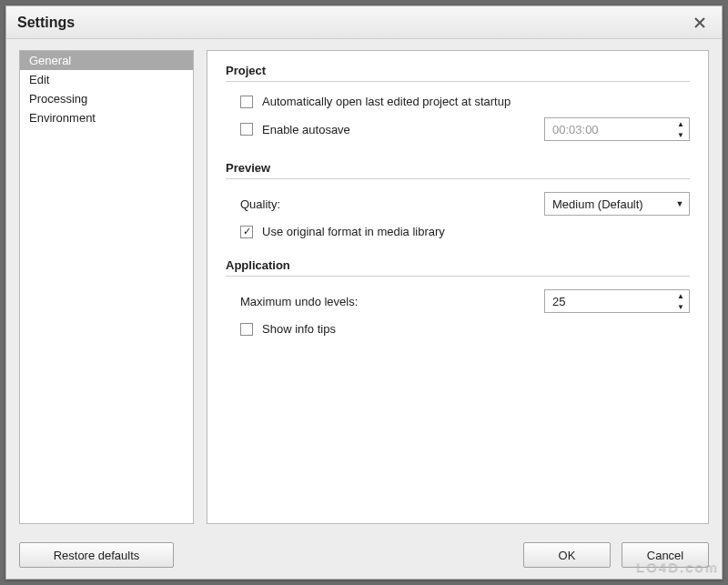 This screenshot has width=728, height=585. Describe the element at coordinates (465, 102) in the screenshot. I see `row-open-last: Automatically open last edited project a…` at that location.